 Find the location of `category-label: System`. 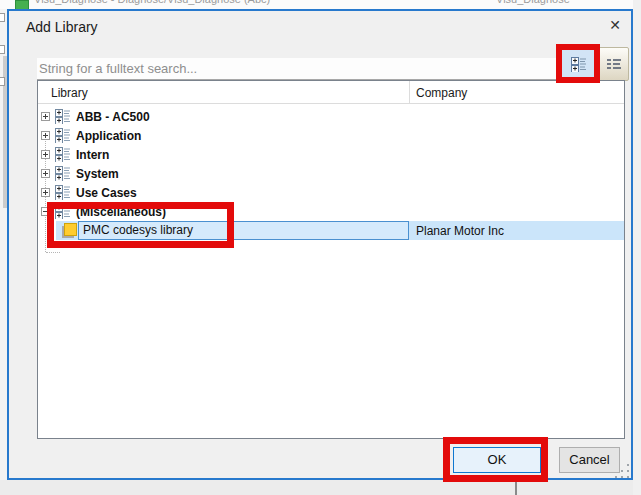

category-label: System is located at coordinates (98, 174).